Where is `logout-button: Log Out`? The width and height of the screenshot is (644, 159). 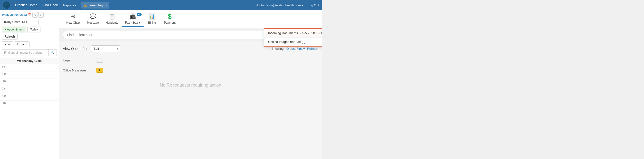 logout-button: Log Out is located at coordinates (314, 5).